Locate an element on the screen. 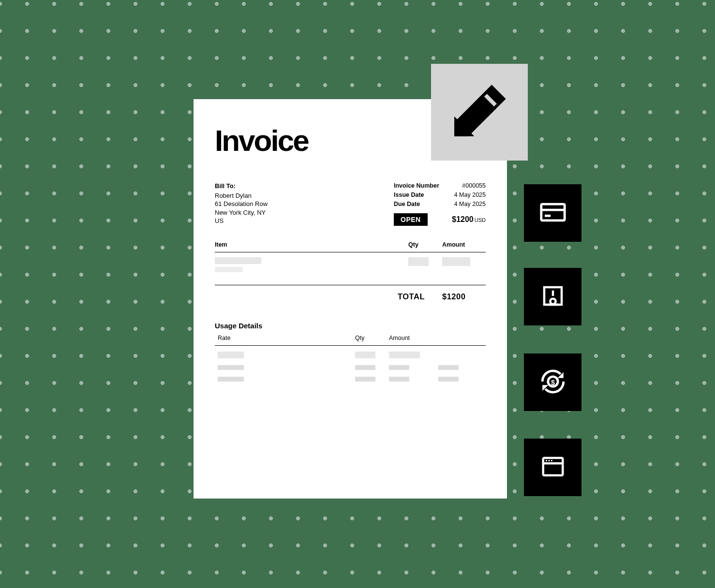 The height and width of the screenshot is (588, 715). line-item-row is located at coordinates (350, 269).